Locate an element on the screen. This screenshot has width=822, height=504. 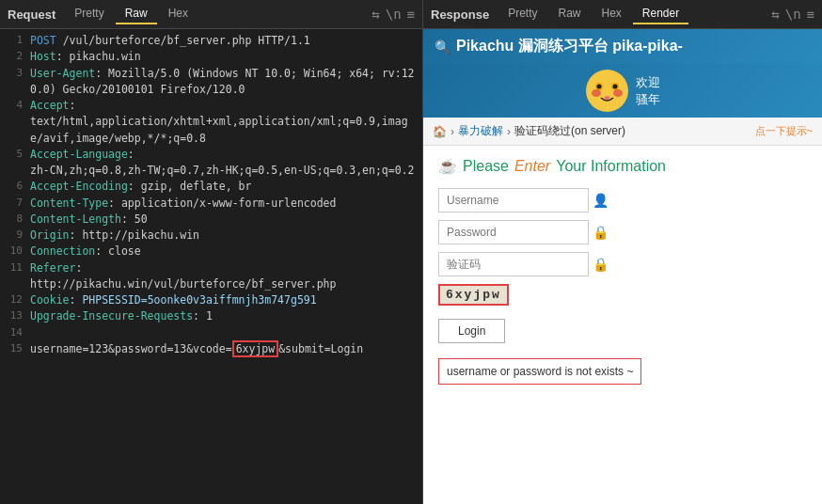
line-12: 12 Cookie: PHPSESSID=5oonke0v3aiffmnjh3m… is located at coordinates (211, 301).